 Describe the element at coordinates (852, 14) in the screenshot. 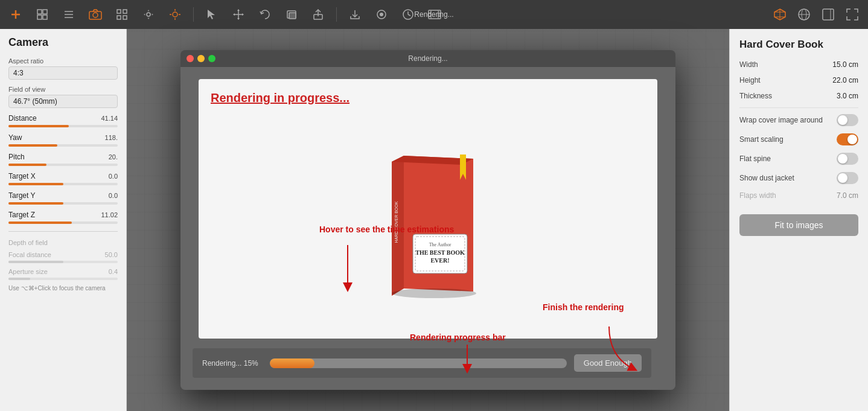

I see `expand-icon` at that location.